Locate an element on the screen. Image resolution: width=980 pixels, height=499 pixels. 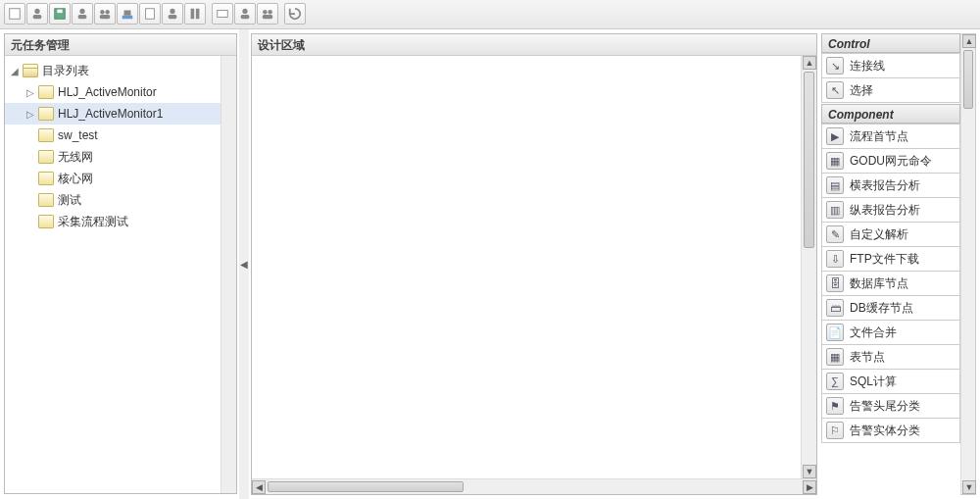
grid-icon: ▦ is located at coordinates (835, 161).